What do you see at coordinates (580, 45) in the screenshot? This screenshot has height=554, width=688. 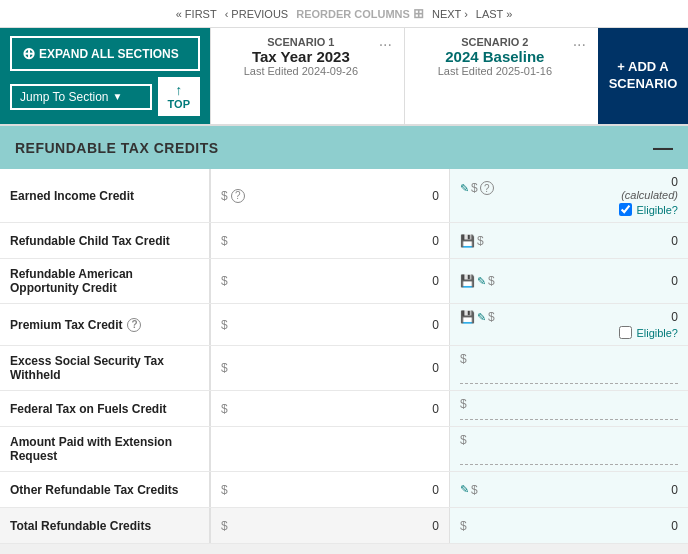 I see `scenario-2-menu: ···` at bounding box center [580, 45].